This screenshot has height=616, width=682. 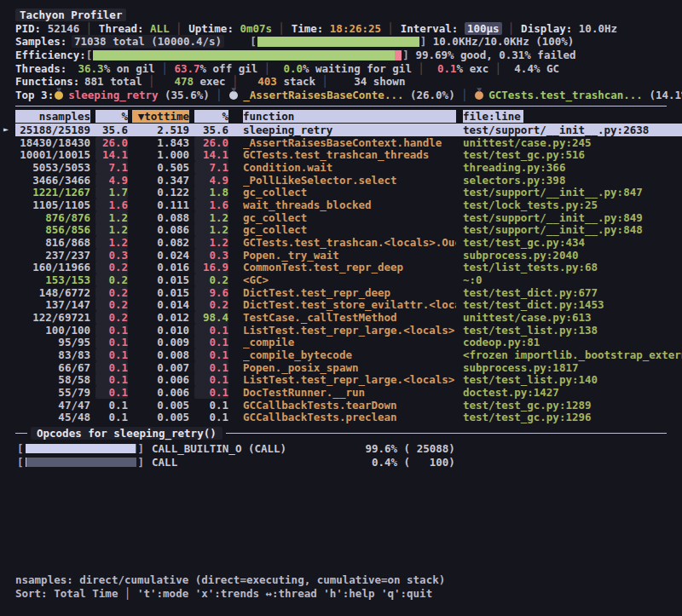 What do you see at coordinates (160, 417) in the screenshot?
I see `cell-tottime: 0.005` at bounding box center [160, 417].